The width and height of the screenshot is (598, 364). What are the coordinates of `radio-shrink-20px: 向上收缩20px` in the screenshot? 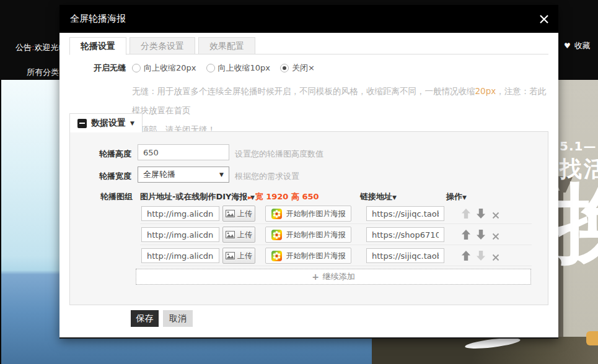 It's located at (164, 68).